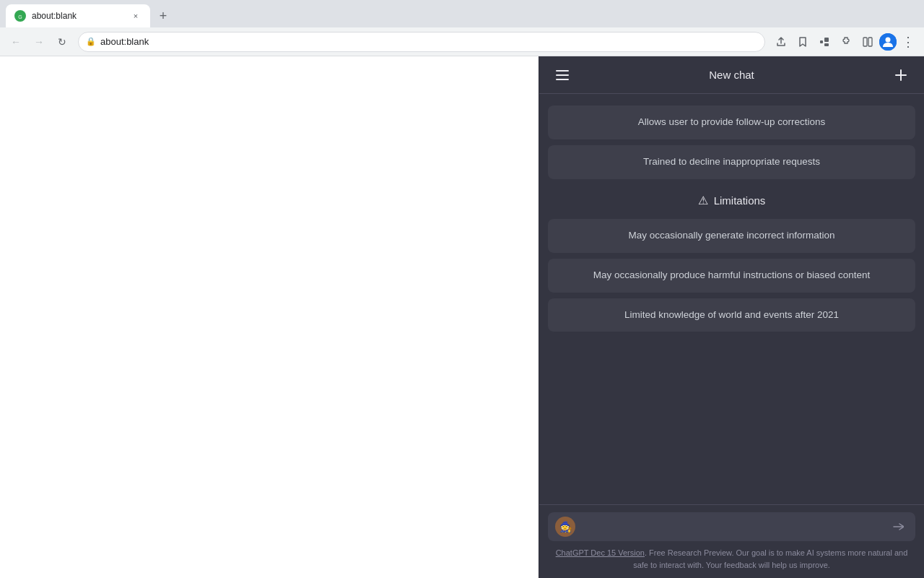 This screenshot has height=578, width=924. I want to click on tab-title: about:blank, so click(78, 16).